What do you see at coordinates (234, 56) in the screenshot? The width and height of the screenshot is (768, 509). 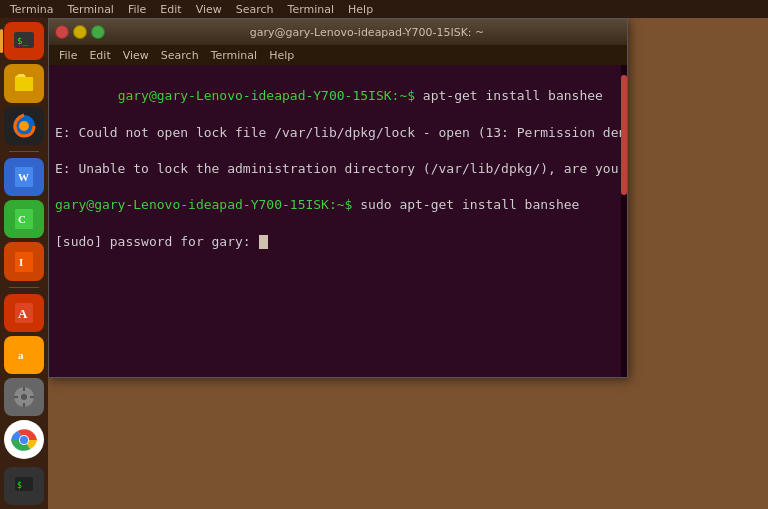 I see `term-menu-terminal: Terminal` at bounding box center [234, 56].